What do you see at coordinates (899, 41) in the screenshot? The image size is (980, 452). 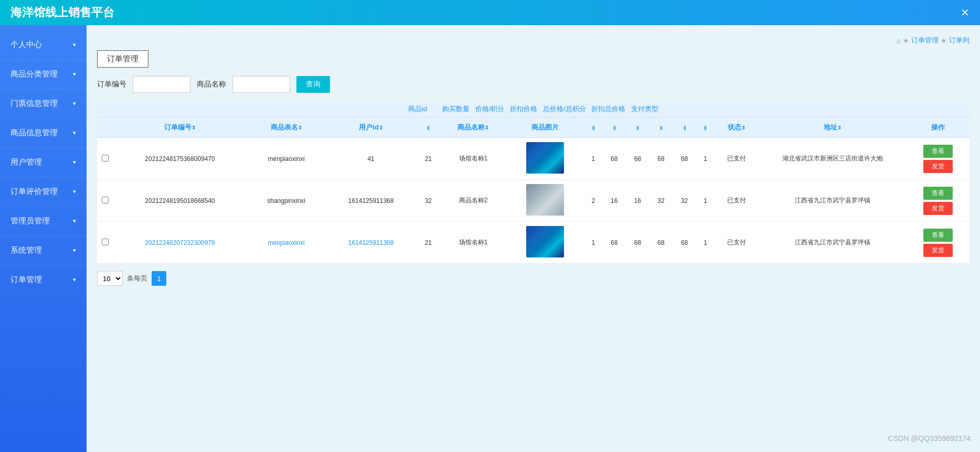 I see `home-icon: ⌂` at bounding box center [899, 41].